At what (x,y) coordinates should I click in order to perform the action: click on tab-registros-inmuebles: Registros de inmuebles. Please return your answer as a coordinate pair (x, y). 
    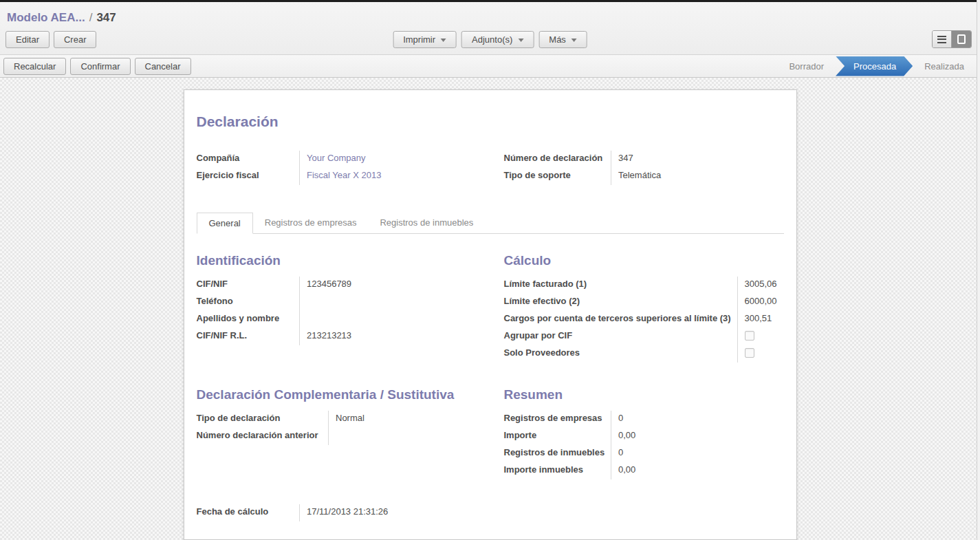
    Looking at the image, I should click on (426, 223).